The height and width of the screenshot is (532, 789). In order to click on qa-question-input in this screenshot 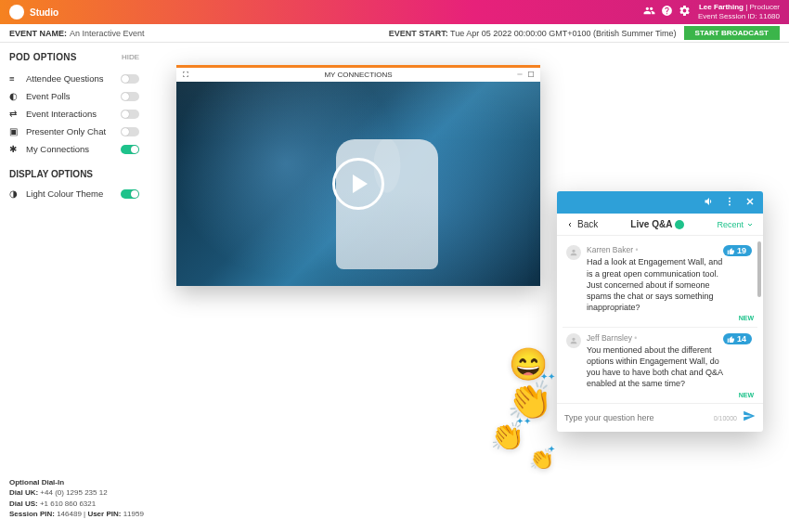, I will do `click(637, 418)`.